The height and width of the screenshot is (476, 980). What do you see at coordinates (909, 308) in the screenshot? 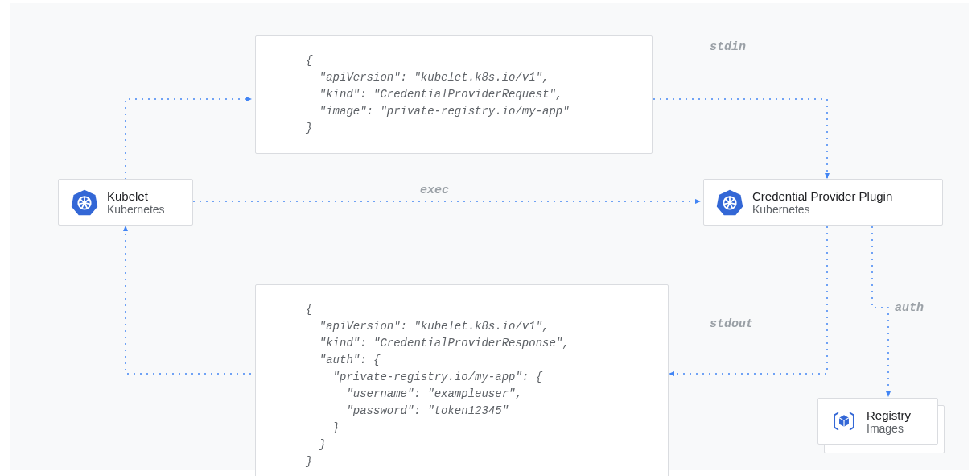
I see `label-auth: auth` at bounding box center [909, 308].